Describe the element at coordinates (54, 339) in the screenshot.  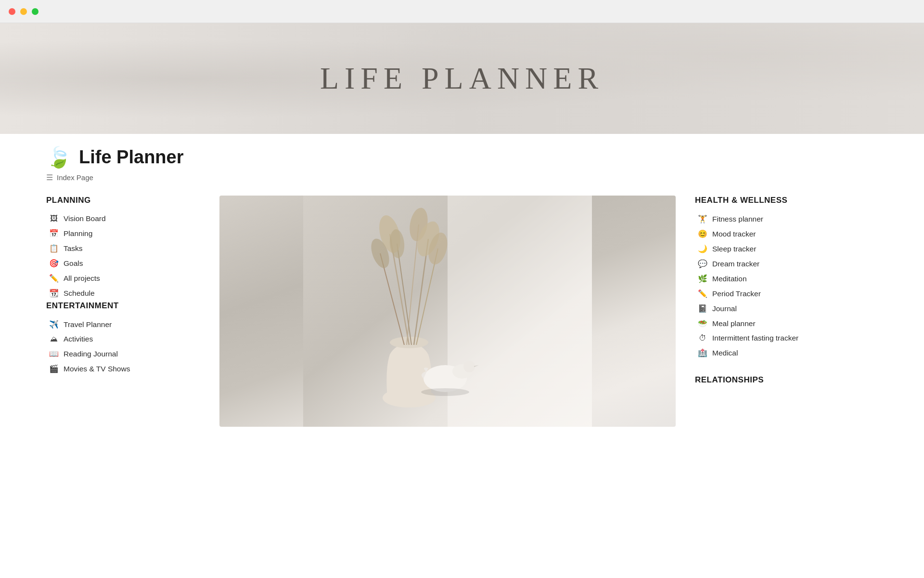
I see `activities-icon: ⛰` at that location.